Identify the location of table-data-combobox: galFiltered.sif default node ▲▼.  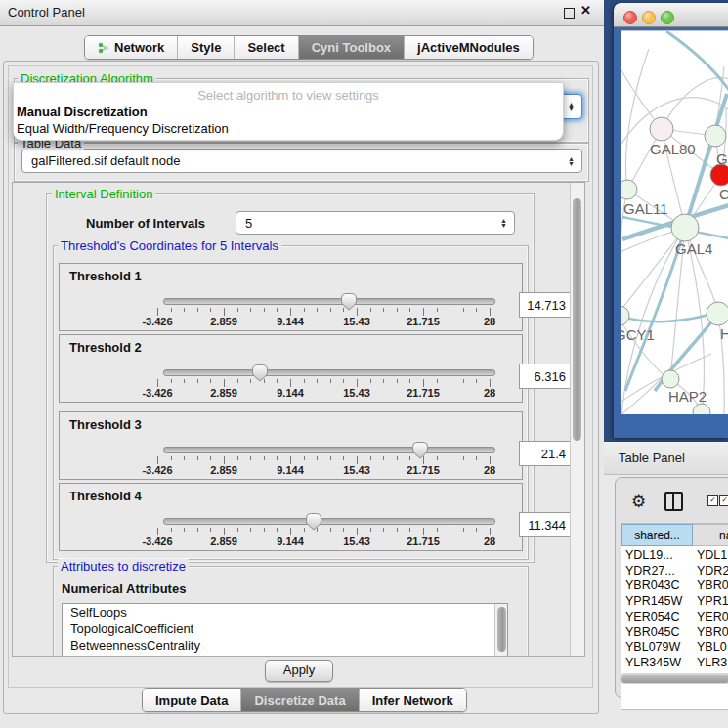
(302, 160).